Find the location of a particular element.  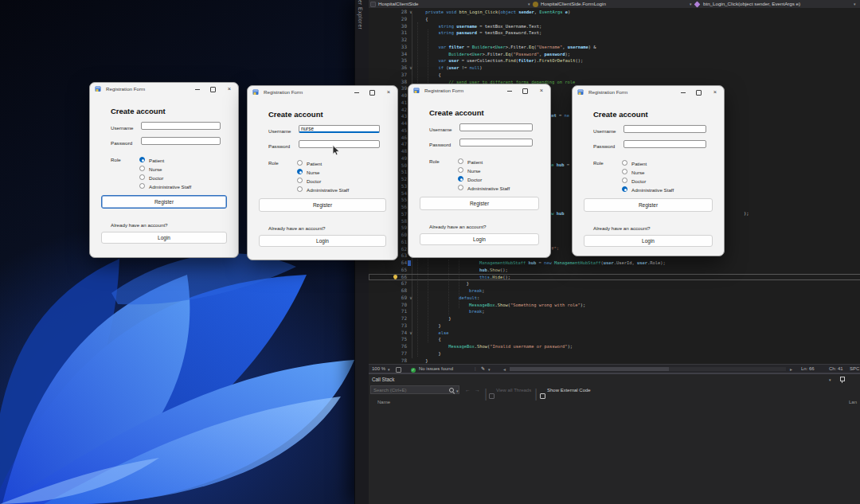

hscroll-left-arrow: ◄ is located at coordinates (505, 369).